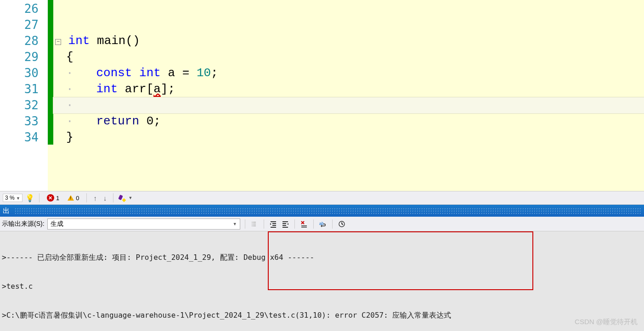 This screenshot has width=644, height=331. I want to click on output-panel-titlebar: 出, so click(322, 211).